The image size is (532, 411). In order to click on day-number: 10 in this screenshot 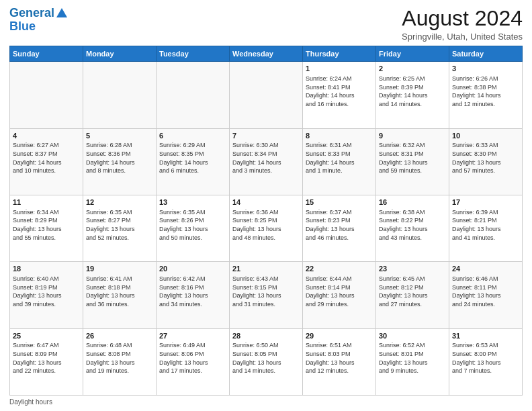, I will do `click(486, 136)`.